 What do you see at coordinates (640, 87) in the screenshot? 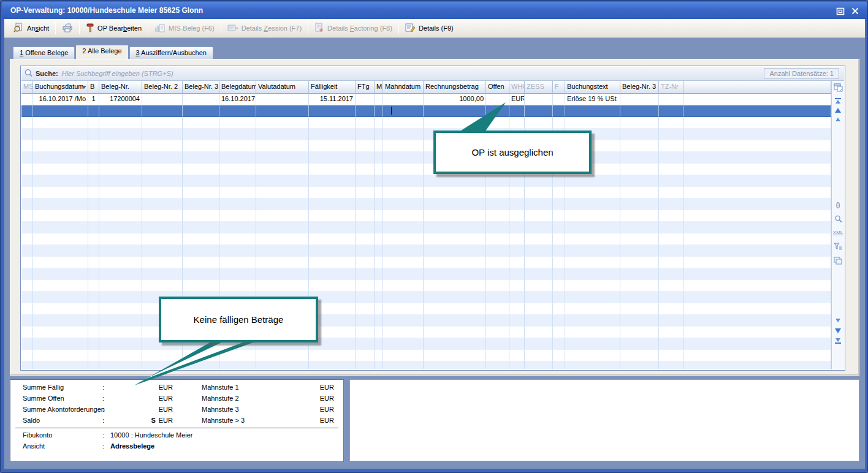
I see `col-beleg-nr-3b: Beleg-Nr. 3` at bounding box center [640, 87].